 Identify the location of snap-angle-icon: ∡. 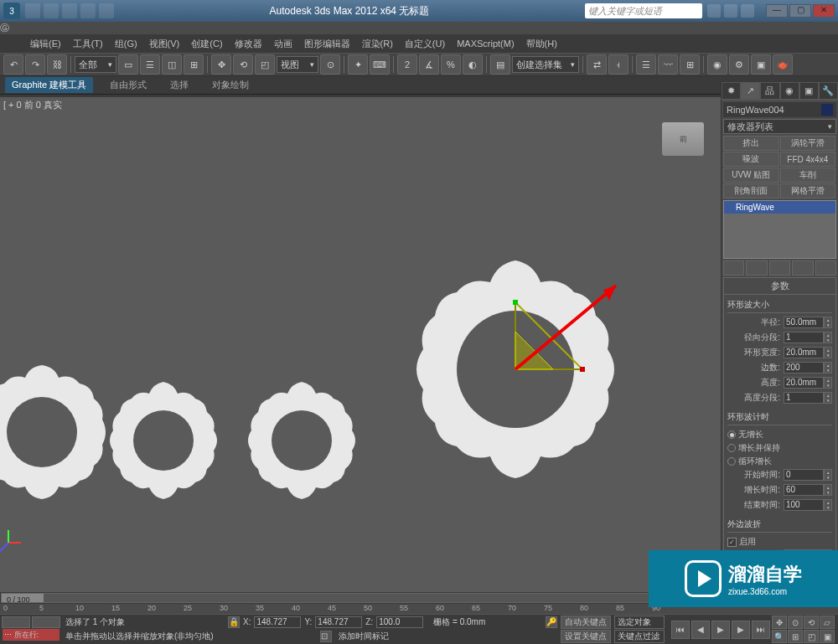
(429, 64).